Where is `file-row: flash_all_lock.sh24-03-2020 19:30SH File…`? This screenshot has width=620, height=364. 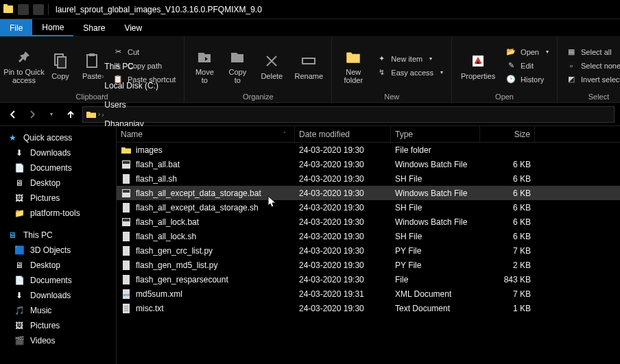 file-row: flash_all_lock.sh24-03-2020 19:30SH File… is located at coordinates (368, 236).